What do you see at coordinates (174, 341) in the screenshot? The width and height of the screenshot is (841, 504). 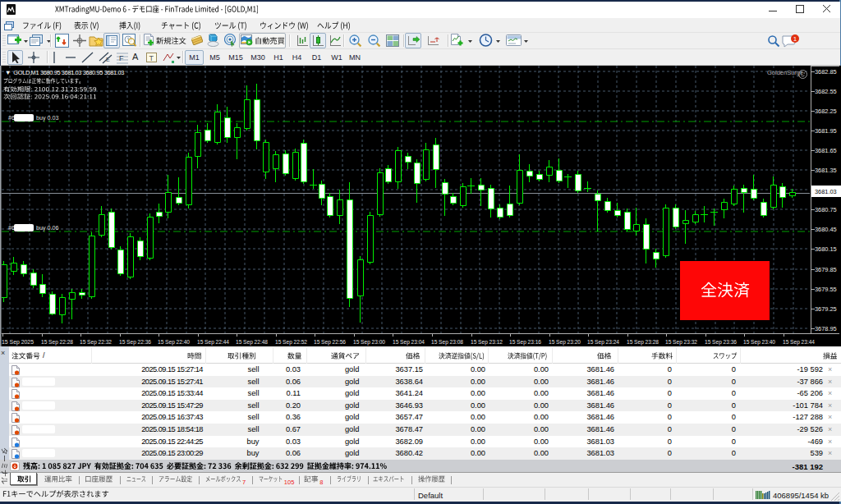 I see `svg-text: 15 Sep 22:40` at bounding box center [174, 341].